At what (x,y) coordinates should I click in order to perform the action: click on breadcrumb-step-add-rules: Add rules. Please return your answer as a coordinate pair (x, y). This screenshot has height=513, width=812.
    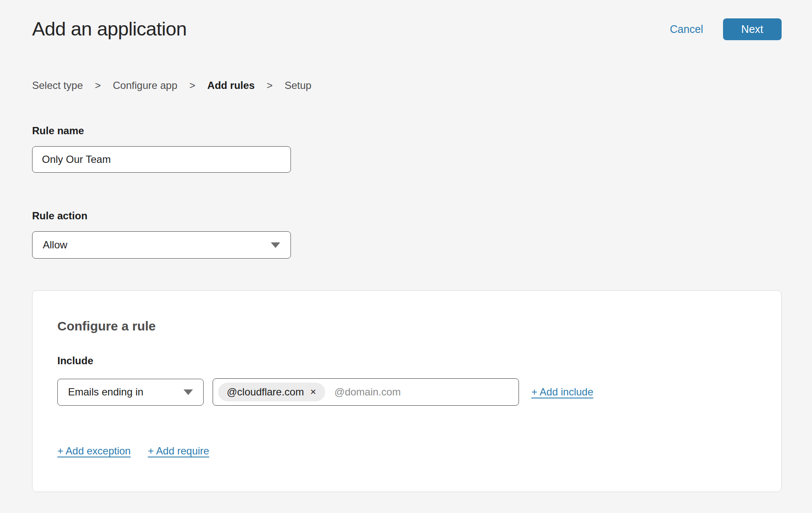
    Looking at the image, I should click on (231, 86).